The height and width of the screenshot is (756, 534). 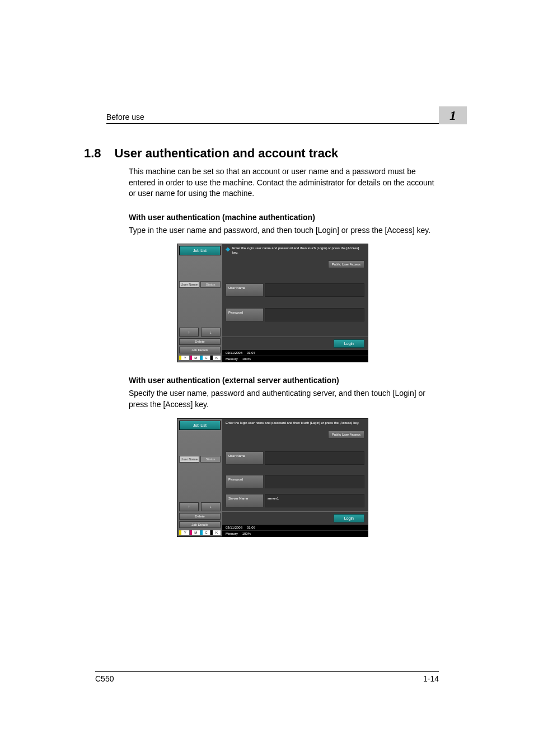 What do you see at coordinates (125, 117) in the screenshot?
I see `page-header-label: Before use` at bounding box center [125, 117].